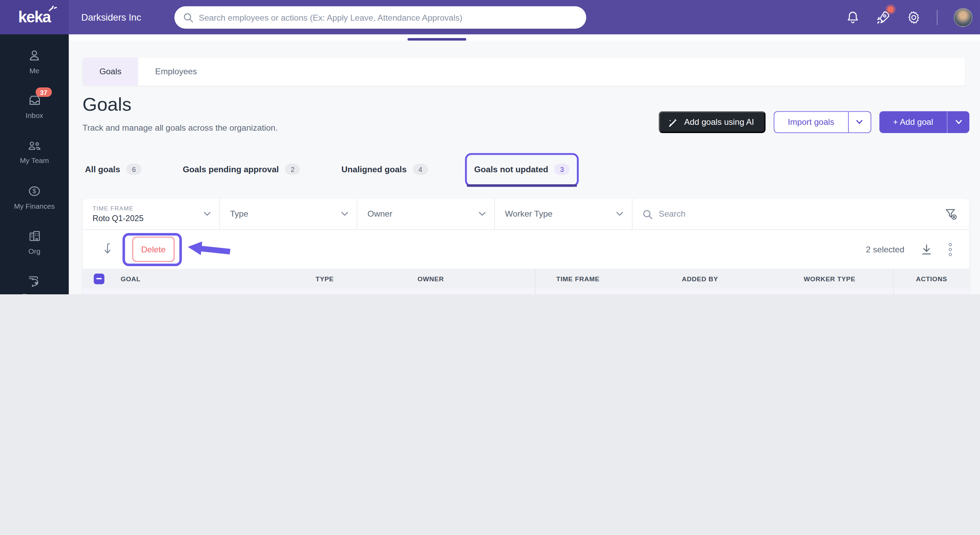  What do you see at coordinates (891, 9) in the screenshot?
I see `notification-dot` at bounding box center [891, 9].